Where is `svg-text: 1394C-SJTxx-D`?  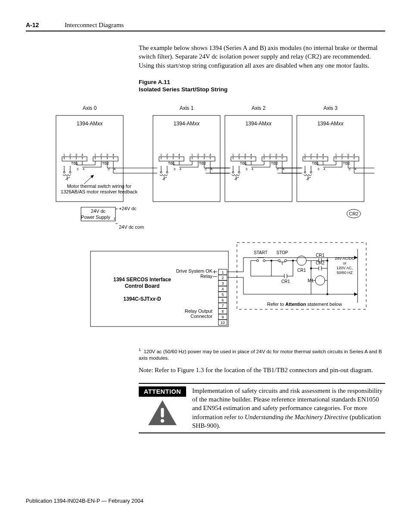 svg-text: 1394C-SJTxx-D is located at coordinates (142, 299).